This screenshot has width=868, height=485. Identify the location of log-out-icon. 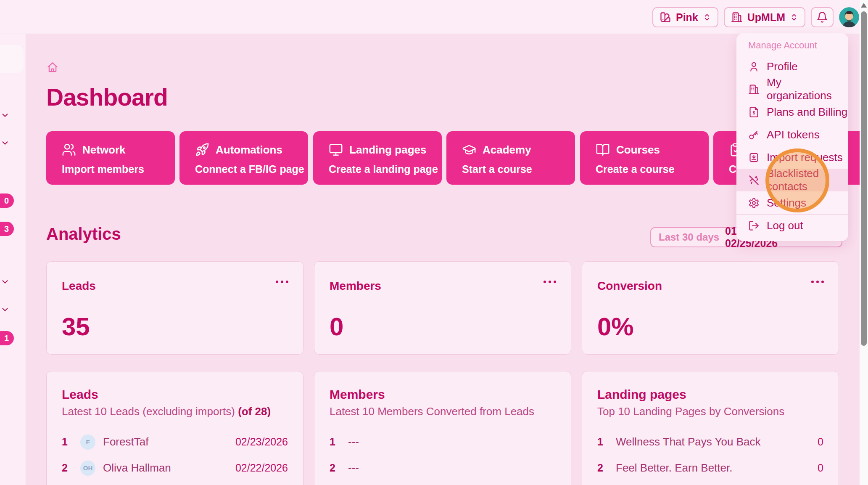
(754, 225).